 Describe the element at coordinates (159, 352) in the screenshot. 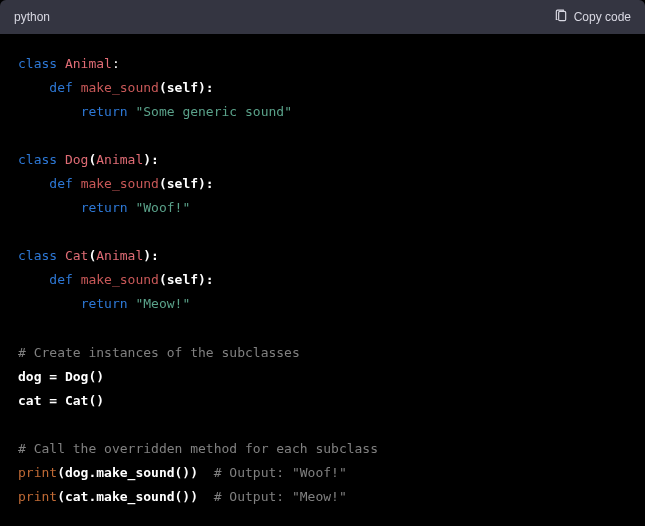

I see `comment: # Create instances of the subclasses` at that location.